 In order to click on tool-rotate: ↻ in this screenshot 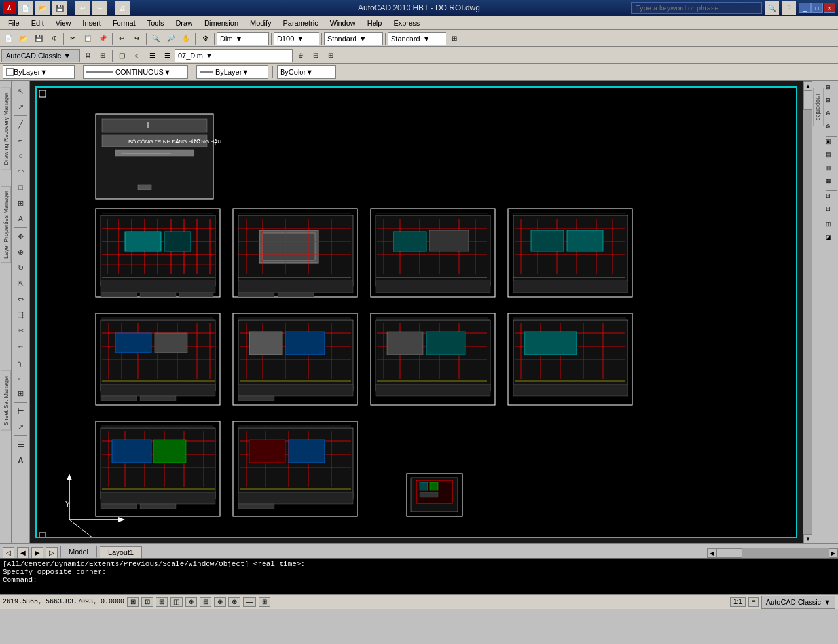, I will do `click(21, 268)`.